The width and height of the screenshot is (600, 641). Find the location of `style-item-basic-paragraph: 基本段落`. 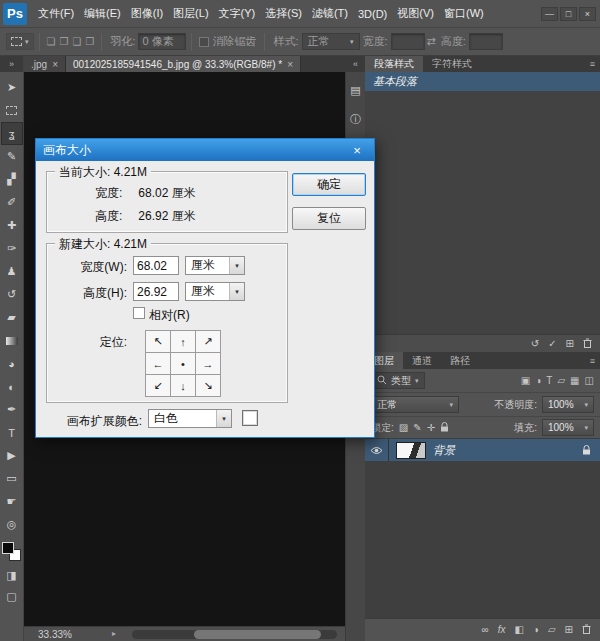

style-item-basic-paragraph: 基本段落 is located at coordinates (482, 82).